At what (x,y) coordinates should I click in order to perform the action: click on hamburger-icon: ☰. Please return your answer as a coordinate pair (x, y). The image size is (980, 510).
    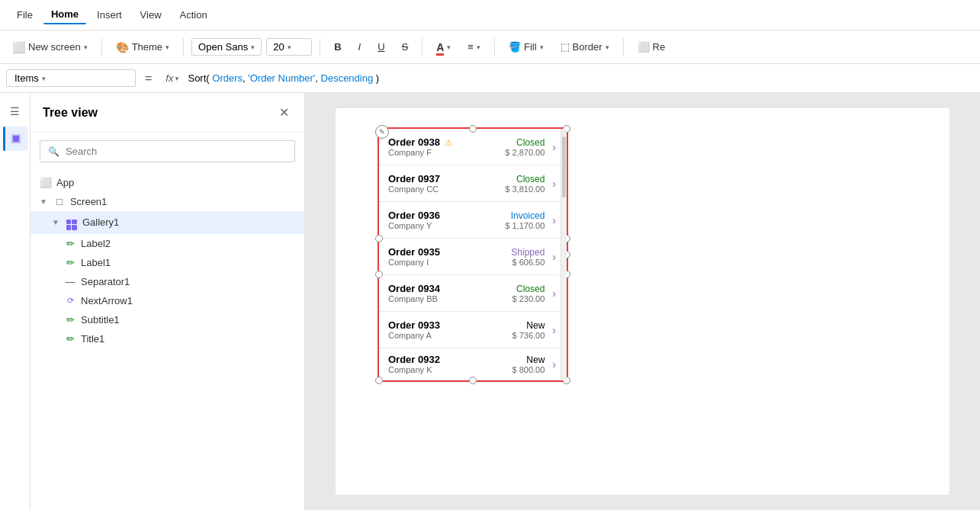
    Looking at the image, I should click on (15, 111).